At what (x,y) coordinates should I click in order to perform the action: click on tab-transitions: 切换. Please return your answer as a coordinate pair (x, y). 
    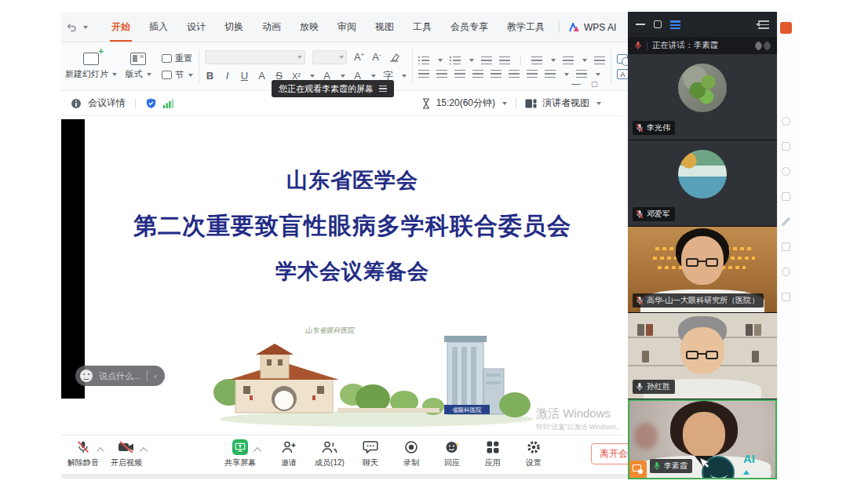
    Looking at the image, I should click on (234, 27).